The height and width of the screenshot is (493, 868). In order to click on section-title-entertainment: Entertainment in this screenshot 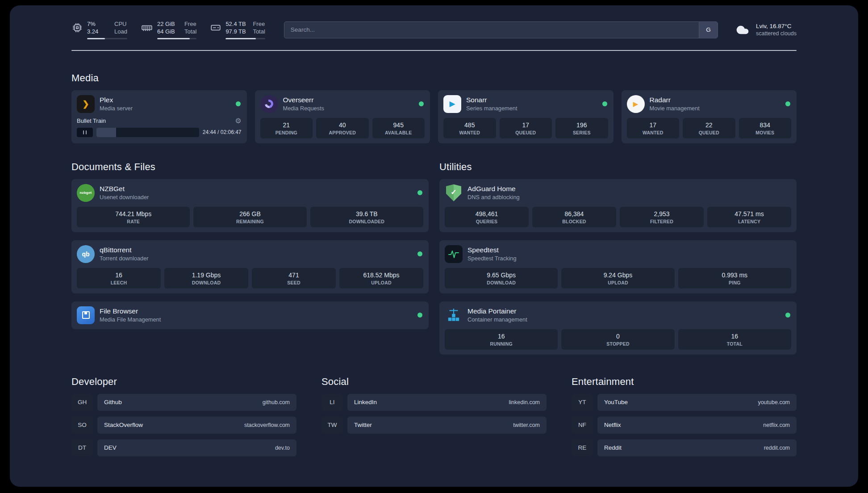, I will do `click(684, 382)`.